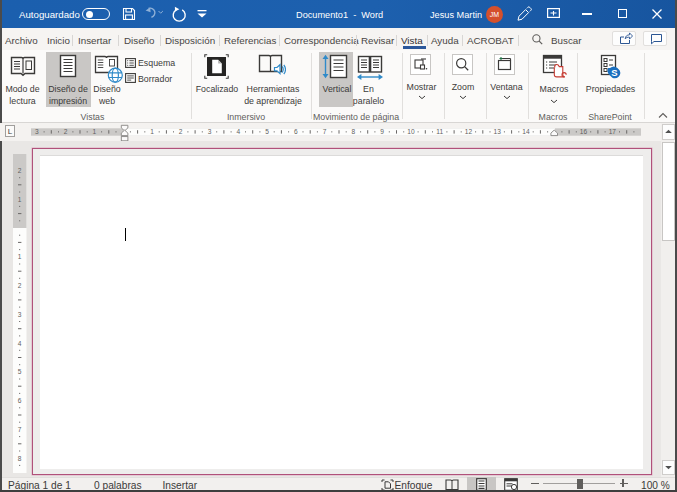 This screenshot has height=492, width=677. What do you see at coordinates (526, 132) in the screenshot?
I see `svg-text: 14` at bounding box center [526, 132].